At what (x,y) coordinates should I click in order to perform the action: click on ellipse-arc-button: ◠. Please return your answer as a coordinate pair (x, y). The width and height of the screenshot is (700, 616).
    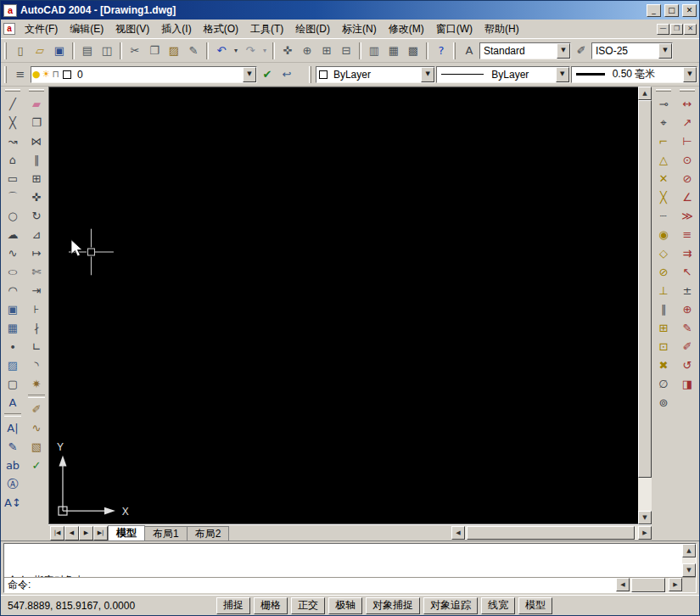
    Looking at the image, I should click on (13, 290).